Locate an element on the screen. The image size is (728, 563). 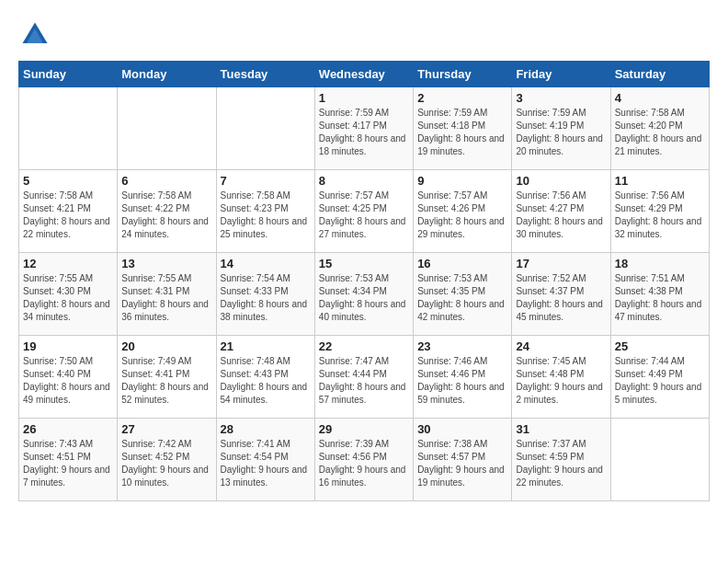
day-number: 28 is located at coordinates (266, 429).